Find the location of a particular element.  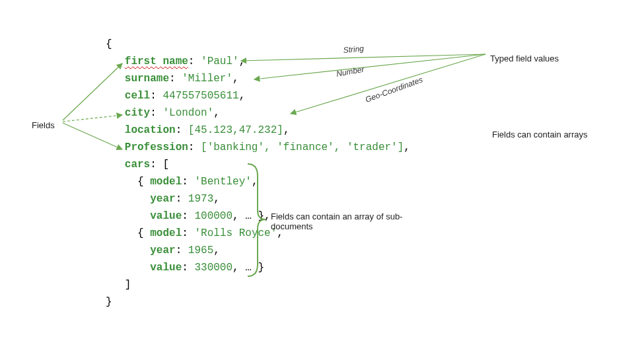

key-profession: Profession is located at coordinates (157, 147).